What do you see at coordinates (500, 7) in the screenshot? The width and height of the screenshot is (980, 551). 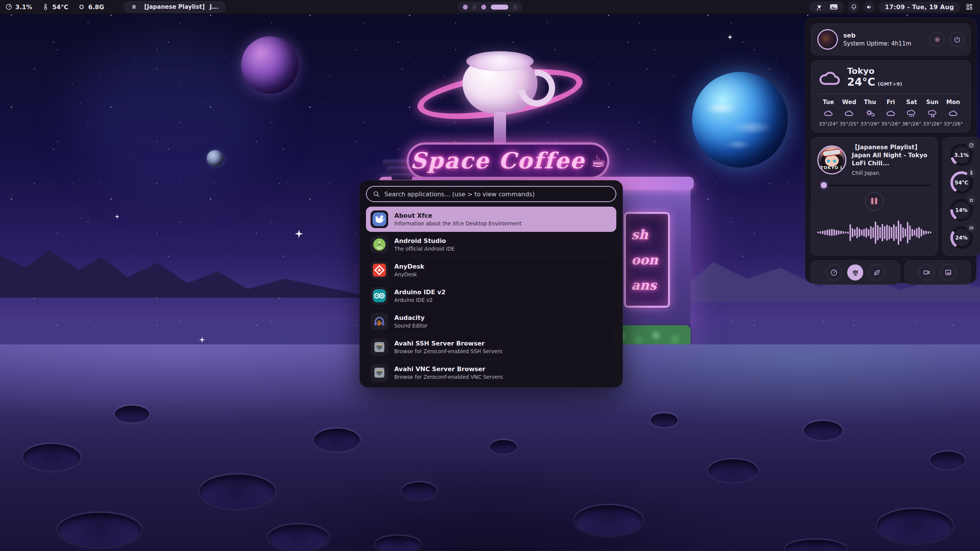 I see `workspace-dot-4-active` at bounding box center [500, 7].